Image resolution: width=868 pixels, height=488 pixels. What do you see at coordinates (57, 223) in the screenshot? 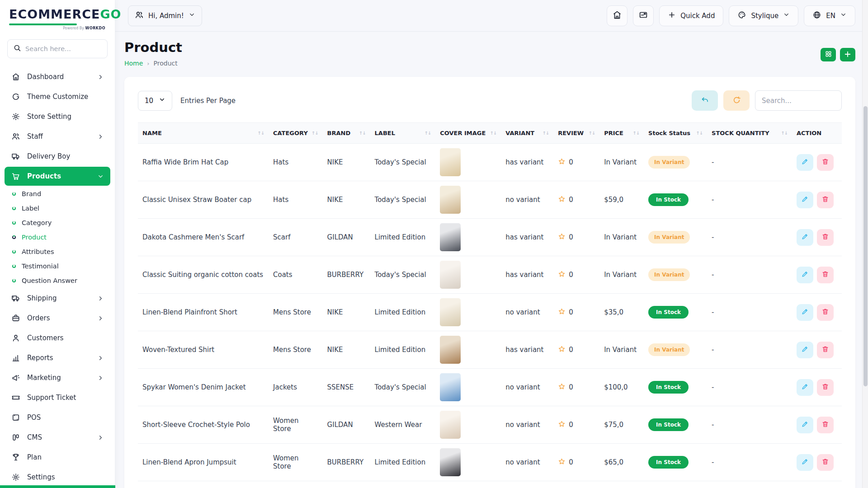
I see `sidebar-subitem-category: Category` at bounding box center [57, 223].